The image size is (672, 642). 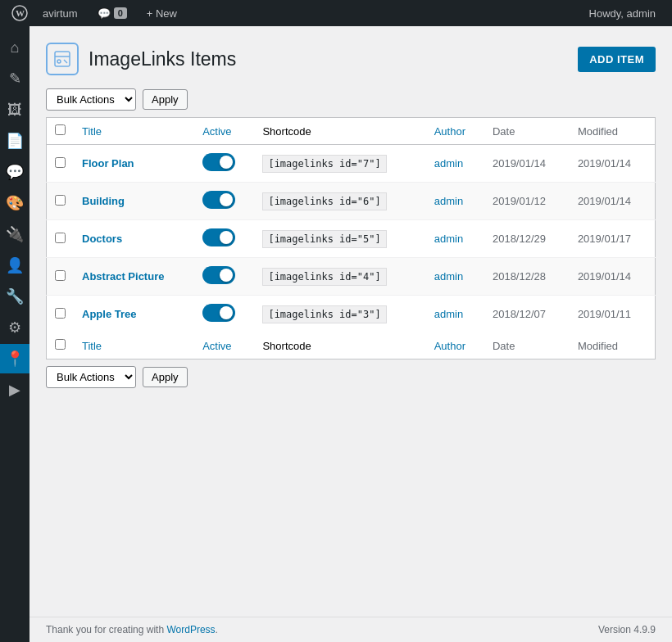 What do you see at coordinates (456, 131) in the screenshot?
I see `th-author: Author` at bounding box center [456, 131].